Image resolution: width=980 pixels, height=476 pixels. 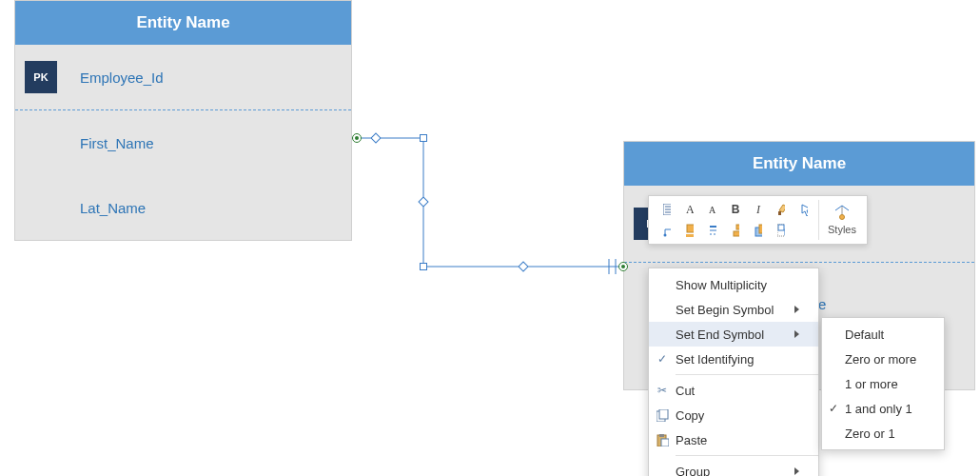 What do you see at coordinates (734, 371) in the screenshot?
I see `context-menu: Show Multiplicity Set Begin Symbol Set E…` at bounding box center [734, 371].